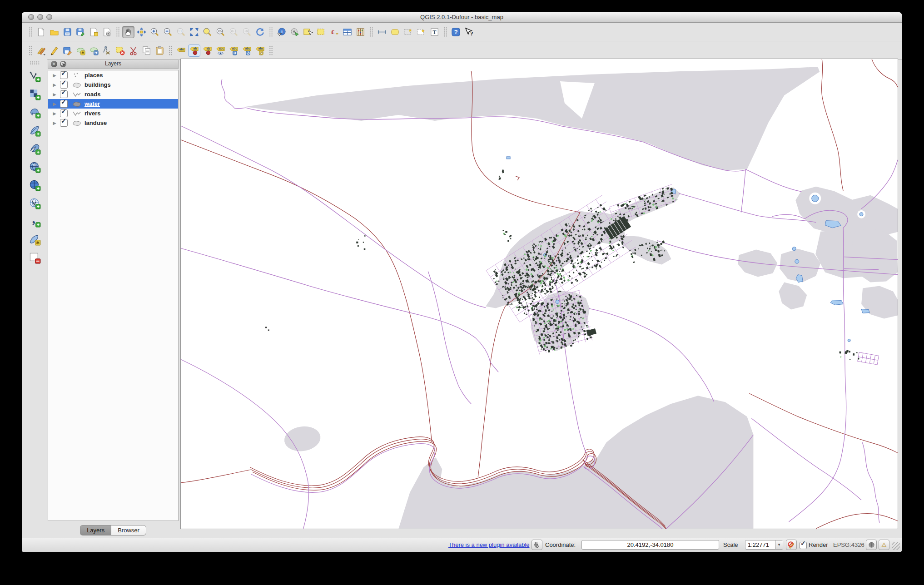  I want to click on title-bar: QGIS 2.0.1-Dufour - basic_map, so click(462, 17).